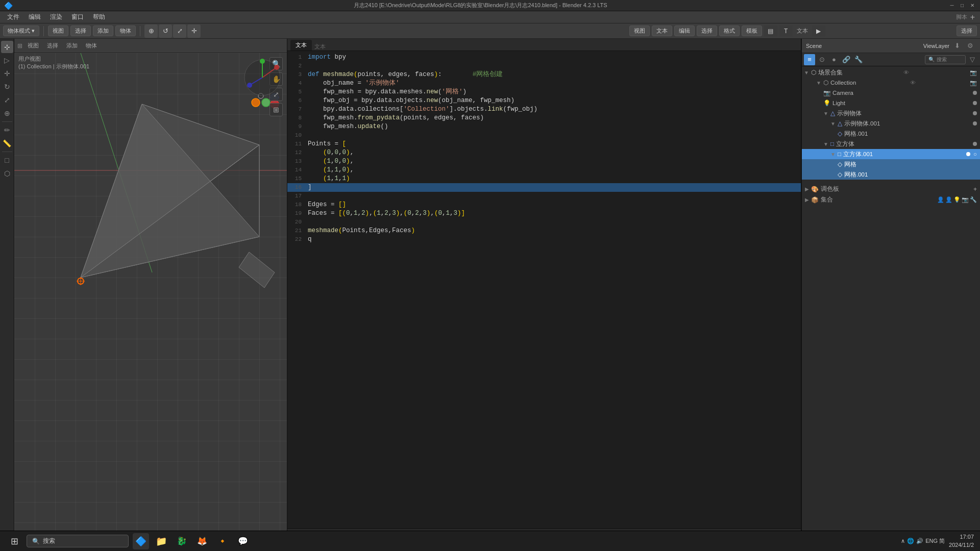 Image resolution: width=980 pixels, height=551 pixels. Describe the element at coordinates (972, 60) in the screenshot. I see `filter-btn: ▽` at that location.